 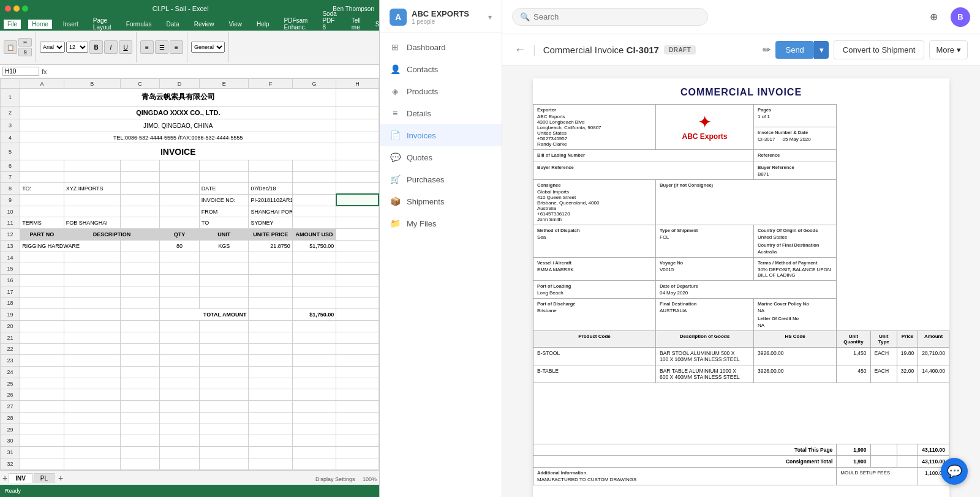 What do you see at coordinates (10, 235) in the screenshot?
I see `row-12-header: 12` at bounding box center [10, 235].